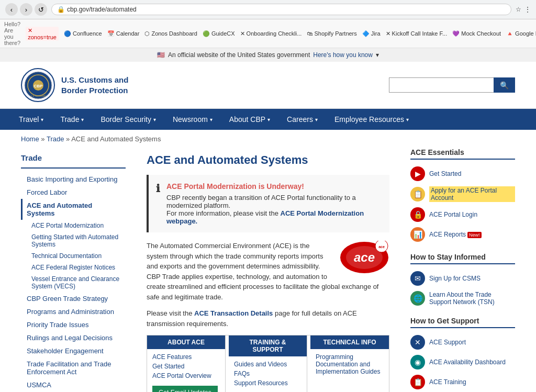 The image size is (536, 392). What do you see at coordinates (83, 33) in the screenshot?
I see `bookmark-confluence: 🔵 Confluence` at bounding box center [83, 33].